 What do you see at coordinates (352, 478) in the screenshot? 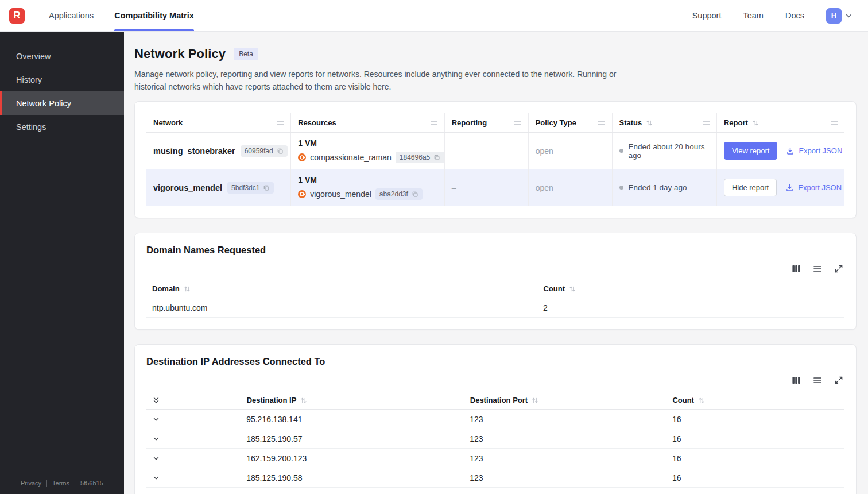
I see `destination-ip-value: 185.125.190.58` at bounding box center [352, 478].